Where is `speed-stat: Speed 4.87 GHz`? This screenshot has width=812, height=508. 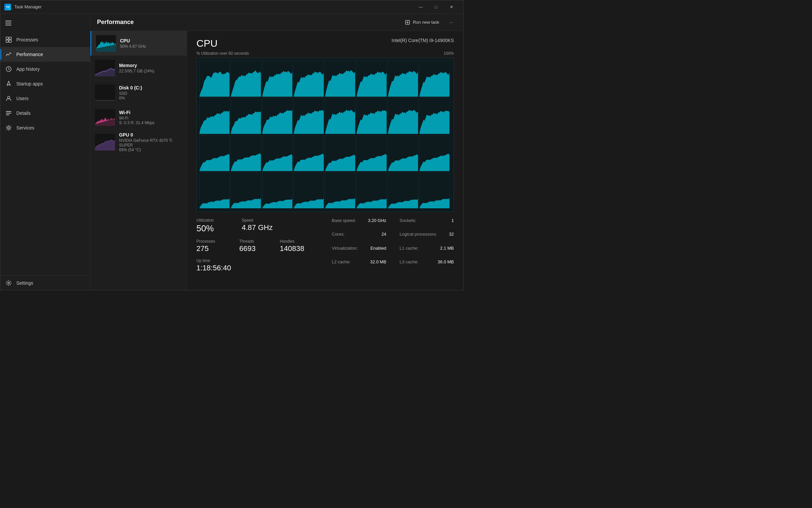
speed-stat: Speed 4.87 GHz is located at coordinates (266, 226).